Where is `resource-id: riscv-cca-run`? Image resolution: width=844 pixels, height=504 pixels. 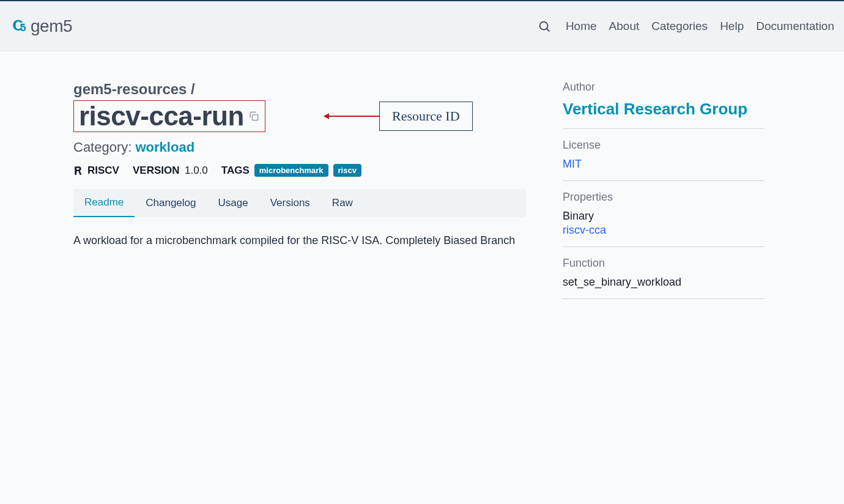 resource-id: riscv-cca-run is located at coordinates (161, 116).